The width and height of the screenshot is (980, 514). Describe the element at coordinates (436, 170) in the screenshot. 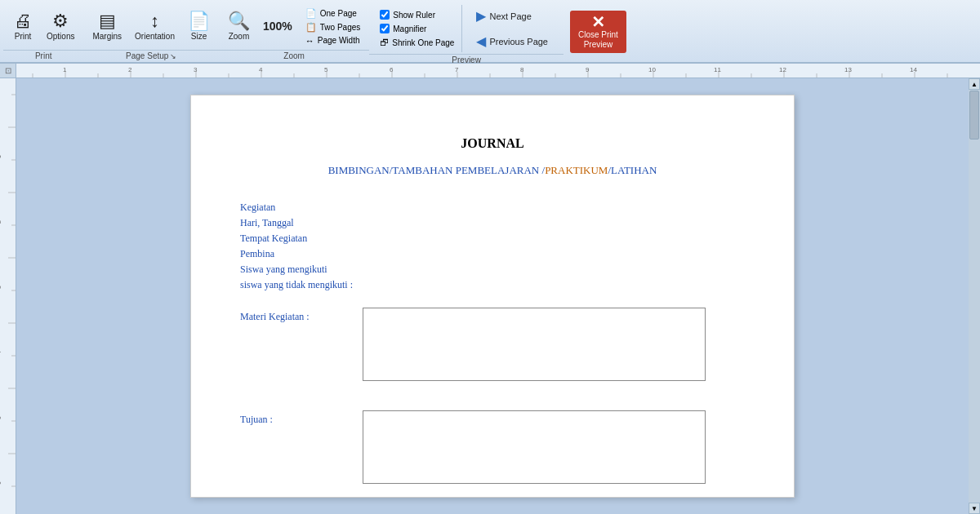

I see `subtitle-part-1: BIMBINGAN/TAMBAHAN PEMBELAJARAN /` at that location.